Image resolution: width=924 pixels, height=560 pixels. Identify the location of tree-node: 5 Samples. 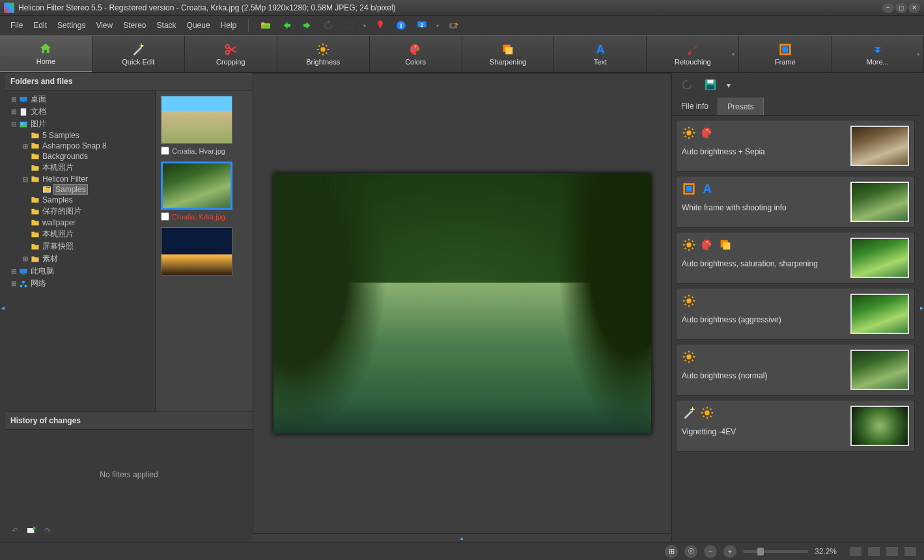
(80, 135).